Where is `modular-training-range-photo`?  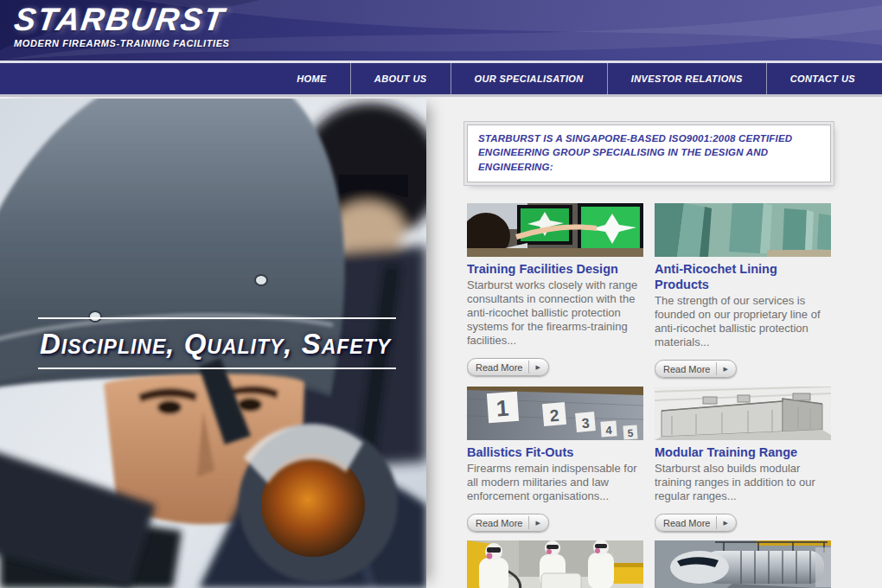 modular-training-range-photo is located at coordinates (743, 413).